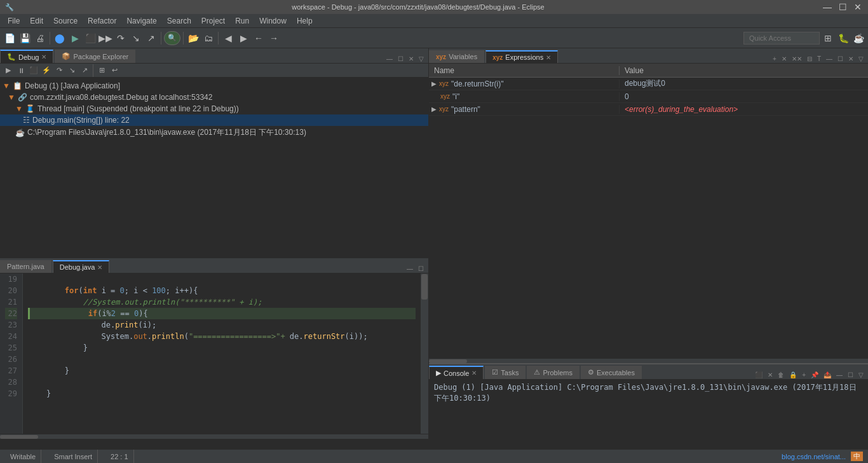  I want to click on tab-debug: 🐛 Debug ✕, so click(27, 56).